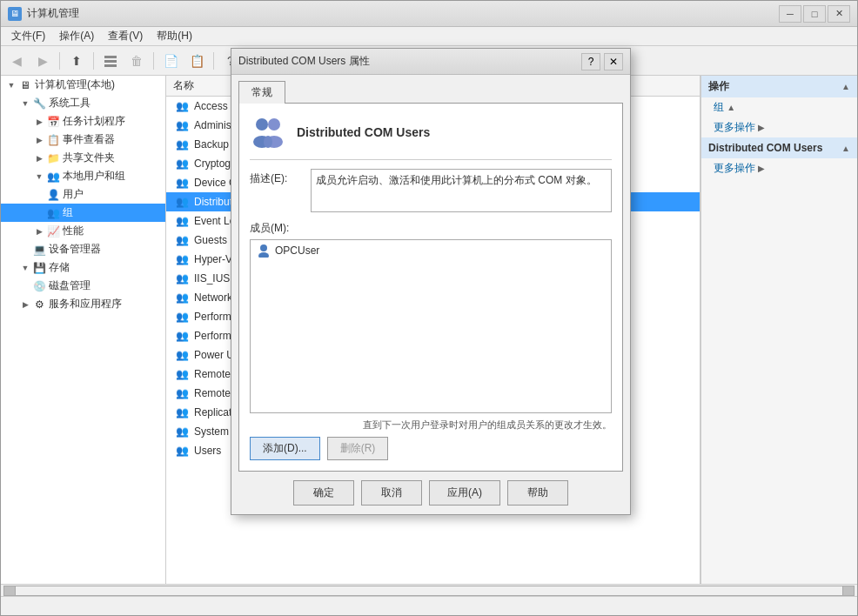  What do you see at coordinates (77, 61) in the screenshot?
I see `up-button: ⬆` at bounding box center [77, 61].